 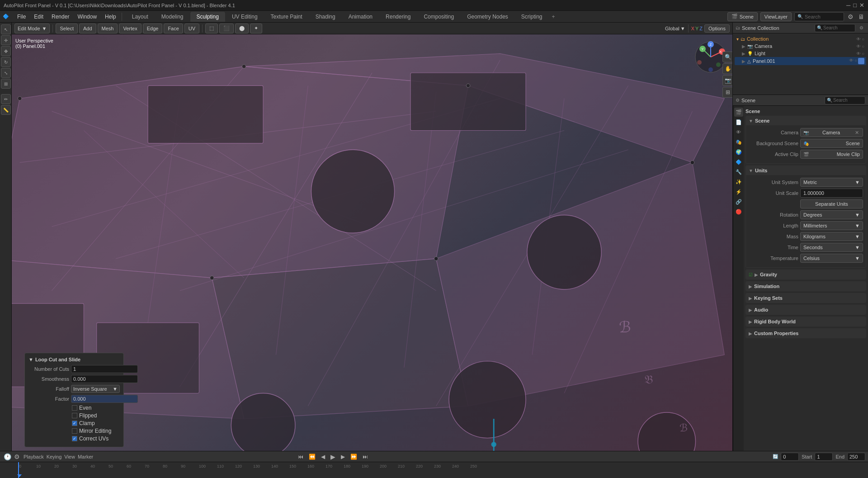 What do you see at coordinates (33, 457) in the screenshot?
I see `playback-label: Playback` at bounding box center [33, 457].